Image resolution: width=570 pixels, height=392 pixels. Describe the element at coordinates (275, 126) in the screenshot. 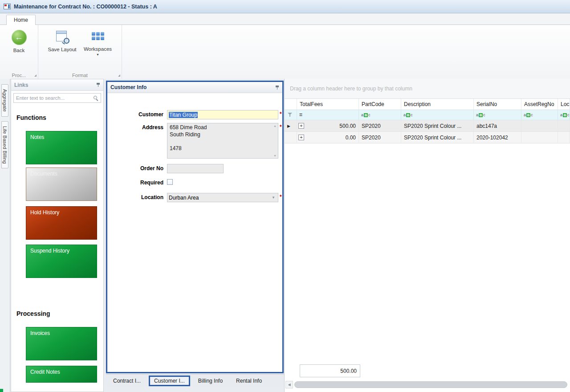

I see `scroll-up-icon: ▲` at that location.